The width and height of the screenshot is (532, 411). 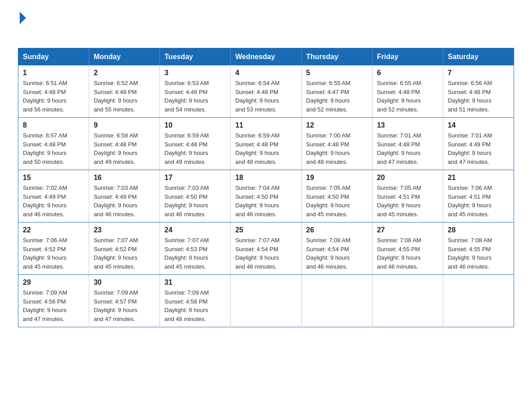 I want to click on table-row: 4Sunrise: 6:54 AMSunset: 4:48 PMDaylight…, so click(x=266, y=91).